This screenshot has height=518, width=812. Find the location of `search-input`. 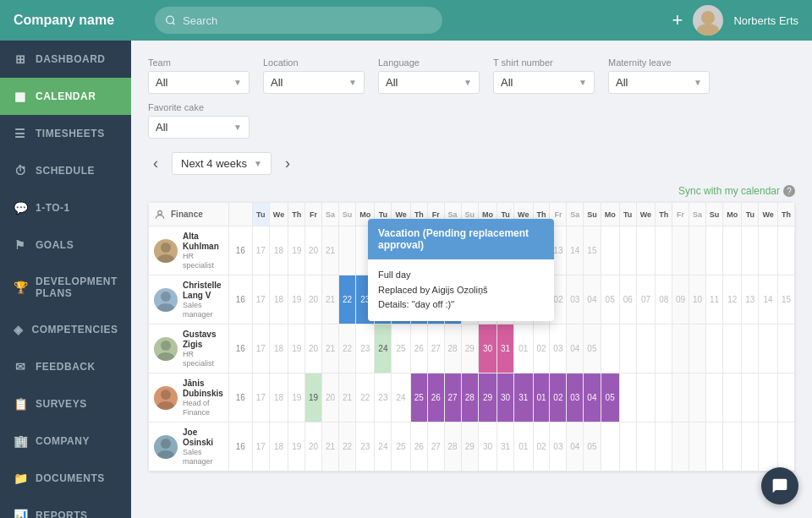

search-input is located at coordinates (308, 20).